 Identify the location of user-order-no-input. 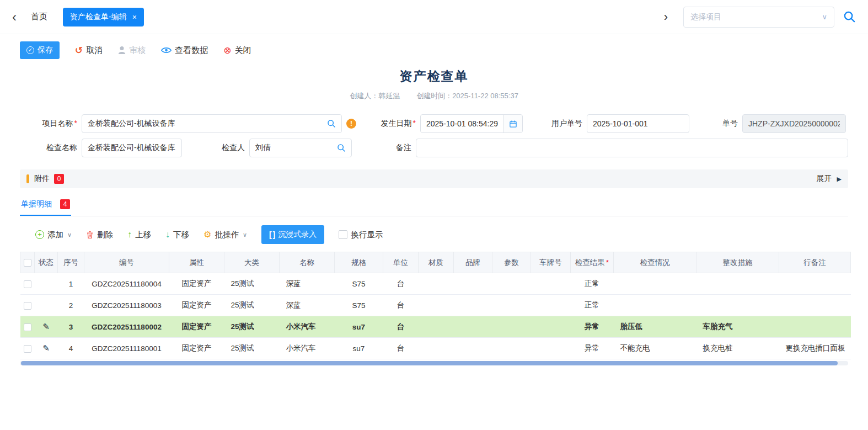
(638, 124).